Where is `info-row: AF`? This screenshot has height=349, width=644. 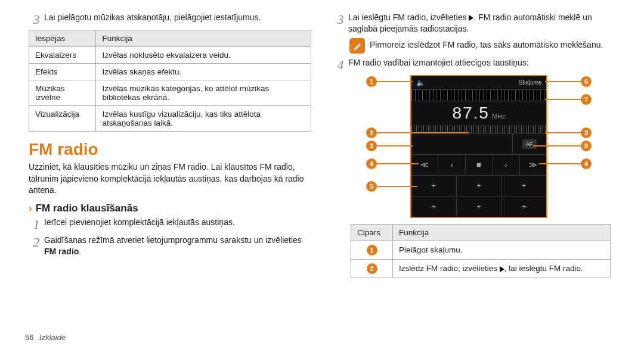 info-row: AF is located at coordinates (479, 144).